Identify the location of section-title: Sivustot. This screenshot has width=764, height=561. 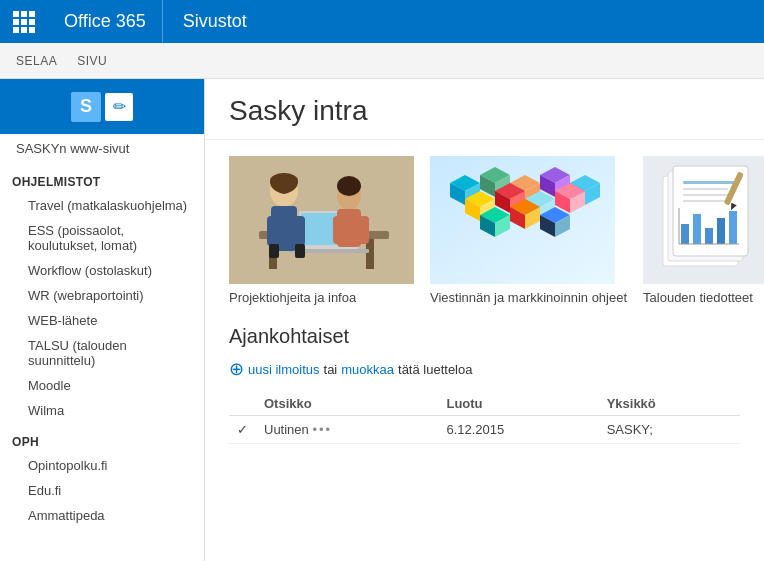
(215, 22).